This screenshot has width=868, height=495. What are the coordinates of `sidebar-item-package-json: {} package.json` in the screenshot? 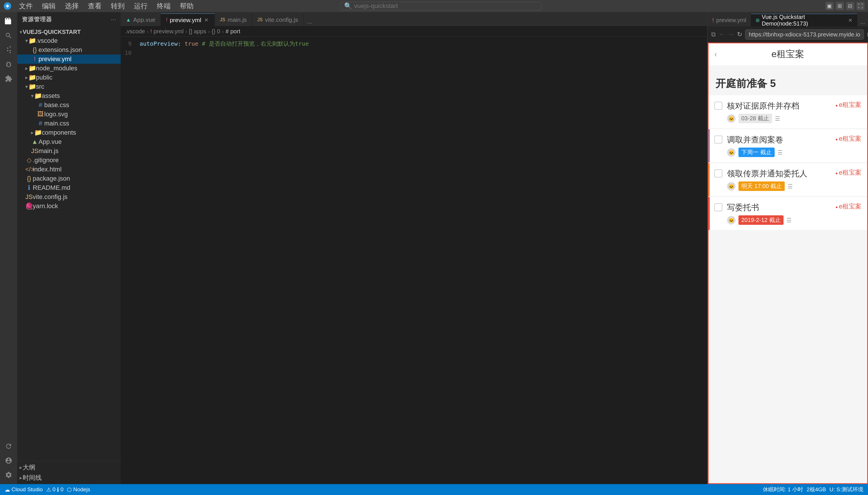 It's located at (69, 179).